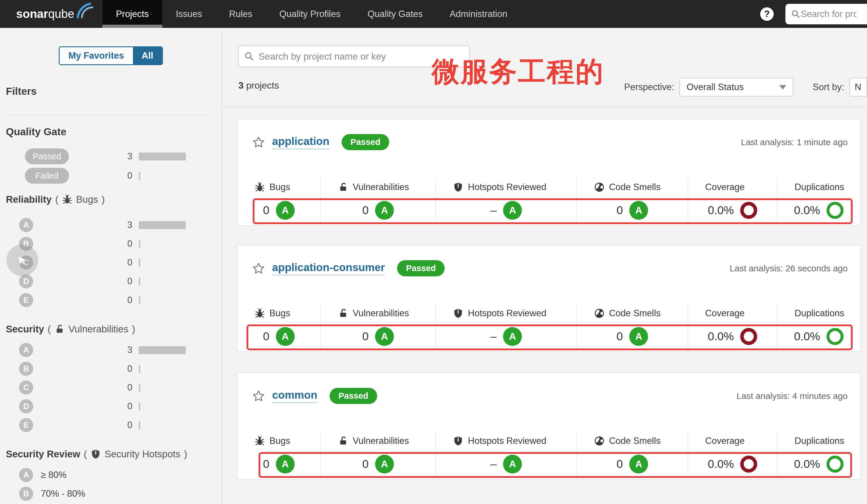 The height and width of the screenshot is (504, 867). I want to click on perspective-select: Overall Status, so click(736, 87).